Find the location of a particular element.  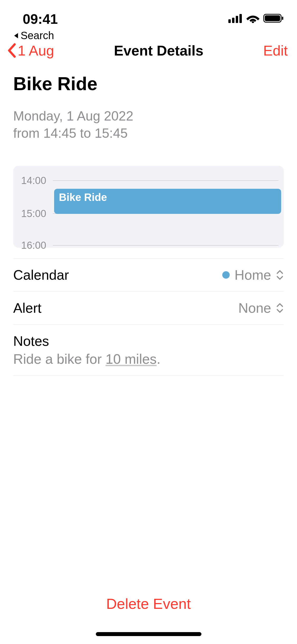

delete-event-button: Delete Event is located at coordinates (148, 604).